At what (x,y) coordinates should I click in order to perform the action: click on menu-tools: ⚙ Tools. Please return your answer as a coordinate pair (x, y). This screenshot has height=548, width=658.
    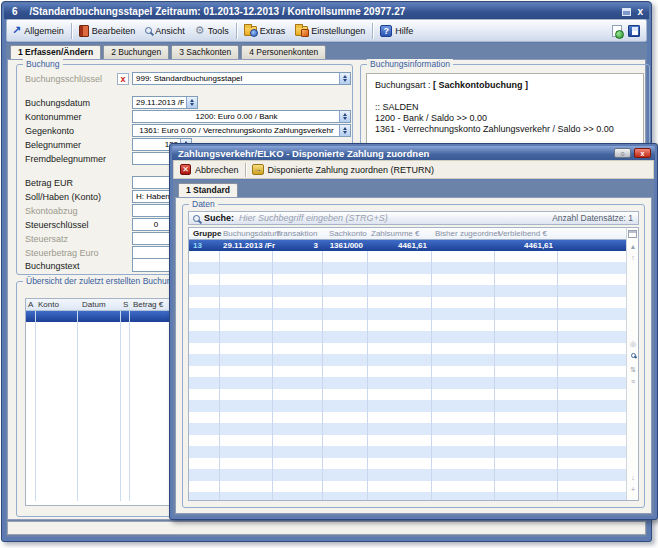
    Looking at the image, I should click on (212, 30).